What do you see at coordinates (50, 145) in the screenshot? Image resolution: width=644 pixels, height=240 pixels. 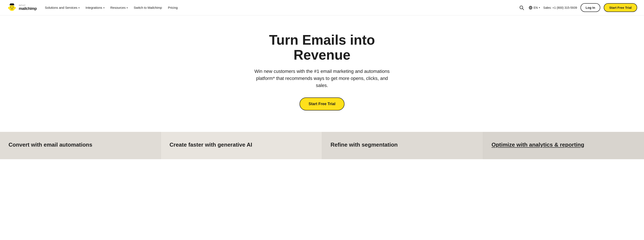 I see `feature-title-email-automations: Convert with email automations` at bounding box center [50, 145].